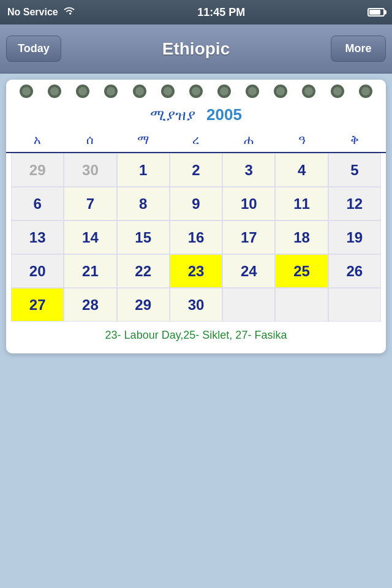 The image size is (392, 588). I want to click on status-time: 11:45 PM, so click(221, 12).